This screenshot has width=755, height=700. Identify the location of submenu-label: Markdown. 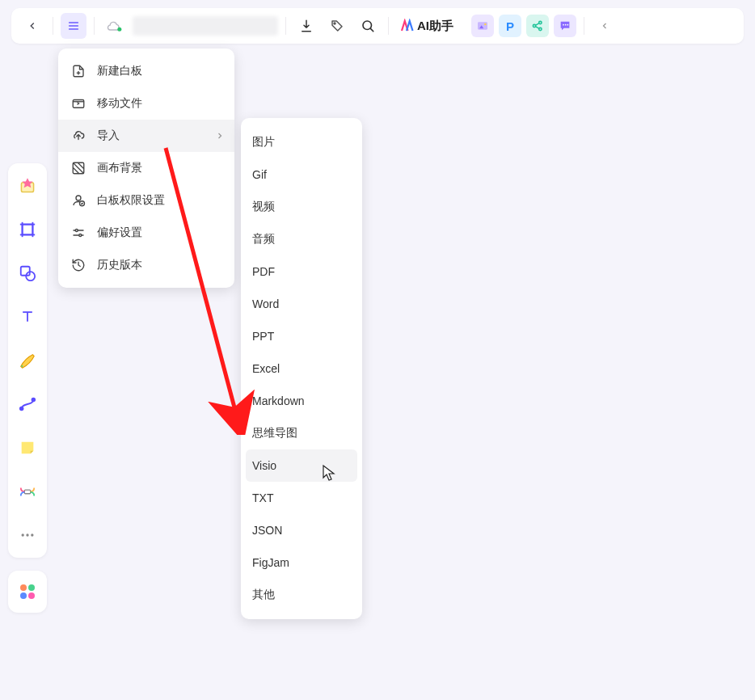
(278, 401).